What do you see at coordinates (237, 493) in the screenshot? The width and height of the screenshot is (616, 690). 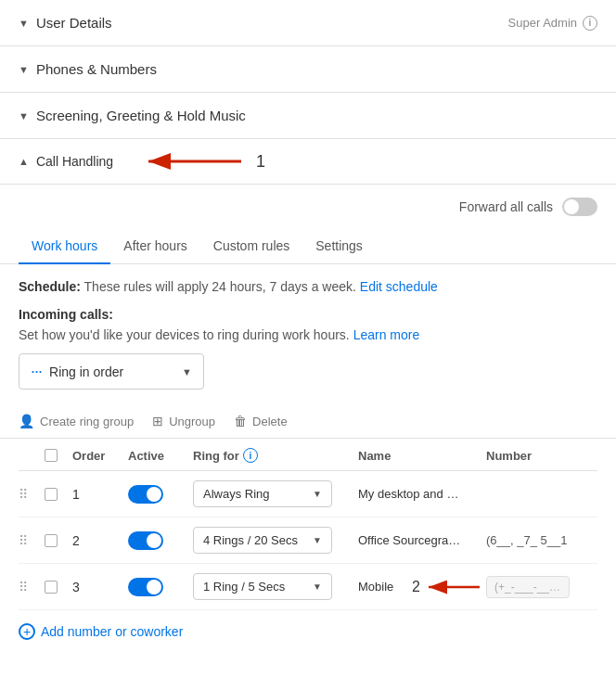 I see `row1-ring-for-text: Always Ring` at bounding box center [237, 493].